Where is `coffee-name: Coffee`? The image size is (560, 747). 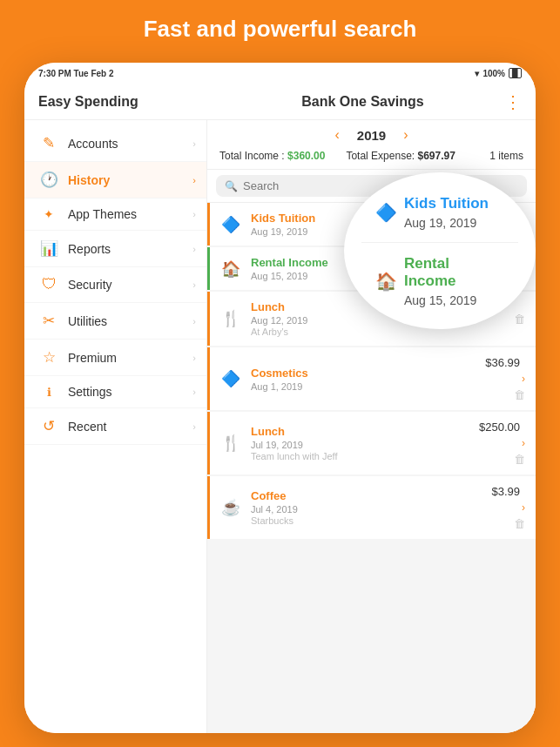 coffee-name: Coffee is located at coordinates (371, 496).